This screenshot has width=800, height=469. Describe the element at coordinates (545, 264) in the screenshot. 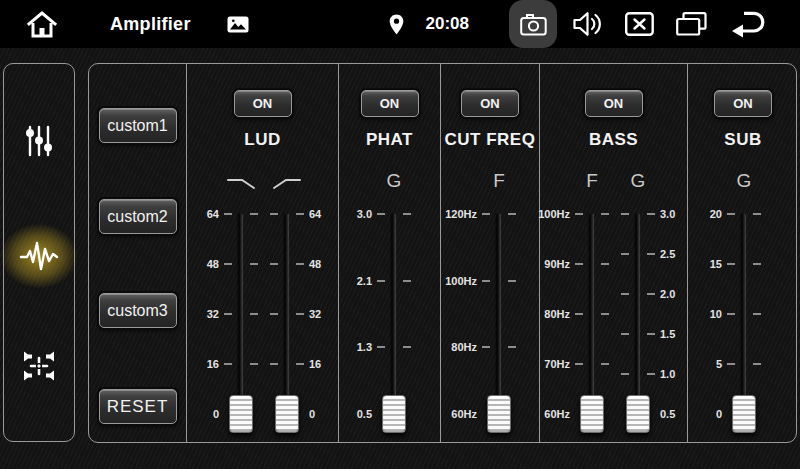

I see `scale-label: 90Hz` at that location.